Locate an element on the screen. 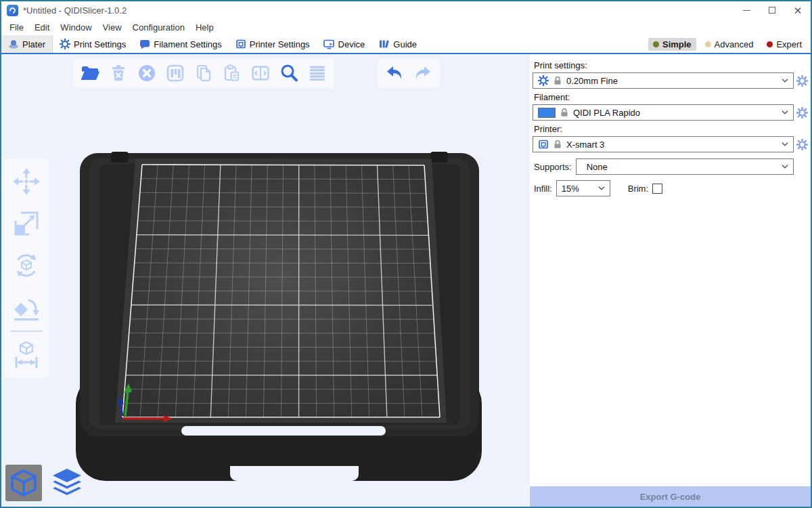  tab-guide: Guide is located at coordinates (398, 44).